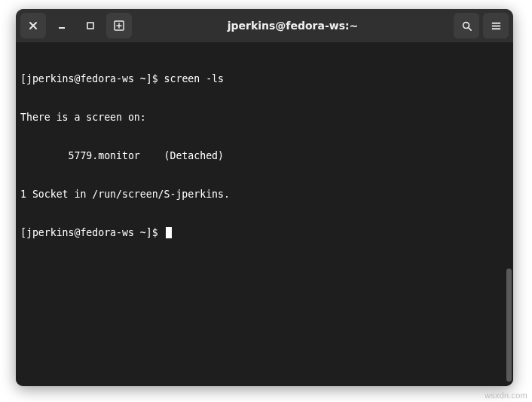 The image size is (532, 402). Describe the element at coordinates (83, 118) in the screenshot. I see `output-text: There is a screen on:` at that location.